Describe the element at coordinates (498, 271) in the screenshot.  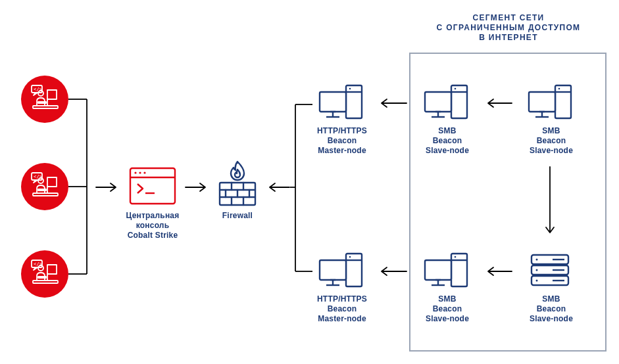
I see `arrow-slave-bot2-to-bot1` at that location.